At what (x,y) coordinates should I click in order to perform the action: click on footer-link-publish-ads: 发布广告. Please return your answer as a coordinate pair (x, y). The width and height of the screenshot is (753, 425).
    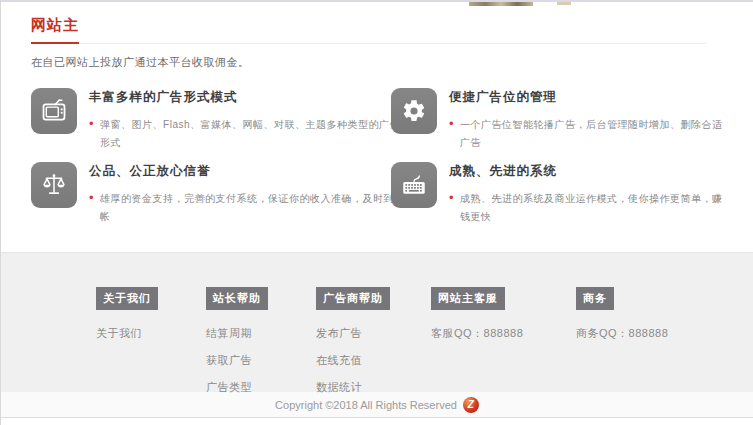
    Looking at the image, I should click on (374, 334).